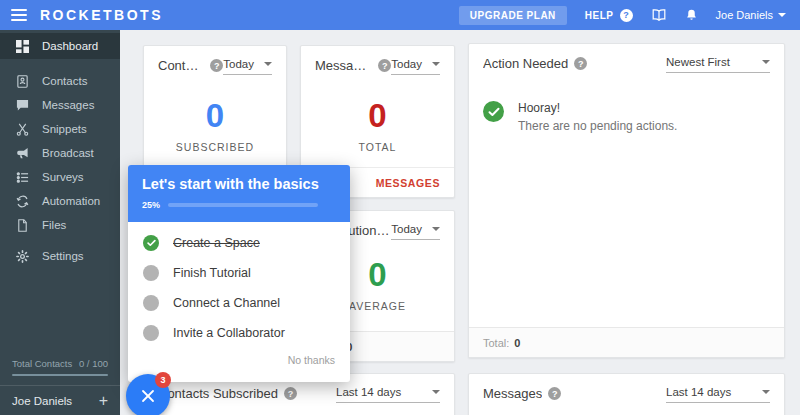 The height and width of the screenshot is (415, 800). I want to click on sidebar-item-snippets: Snippets, so click(60, 129).